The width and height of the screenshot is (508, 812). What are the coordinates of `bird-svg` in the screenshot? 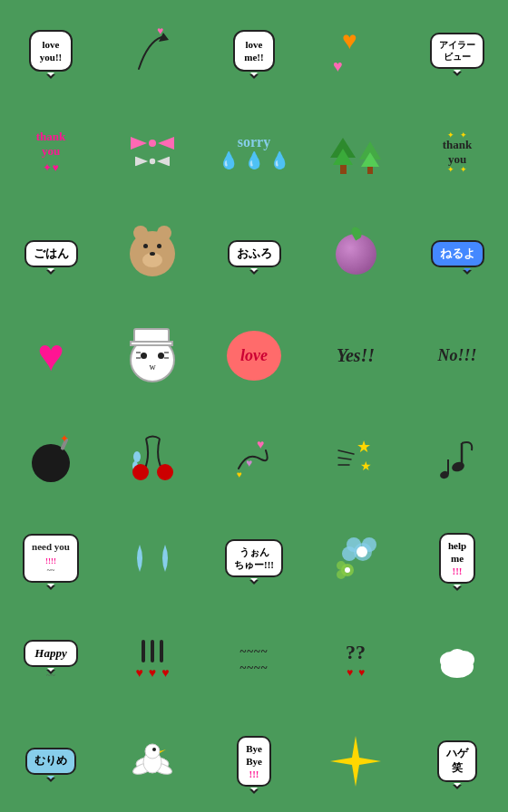 It's located at (152, 761).